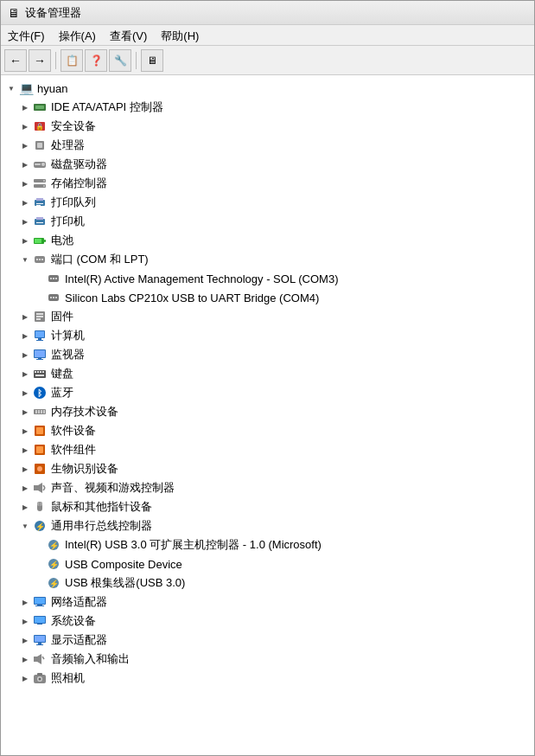 This screenshot has height=756, width=535. Describe the element at coordinates (194, 545) in the screenshot. I see `intel-usb3-label: Intel(R) USB 3.0 可扩展主机控制器 - 1.0 (Microso…` at that location.